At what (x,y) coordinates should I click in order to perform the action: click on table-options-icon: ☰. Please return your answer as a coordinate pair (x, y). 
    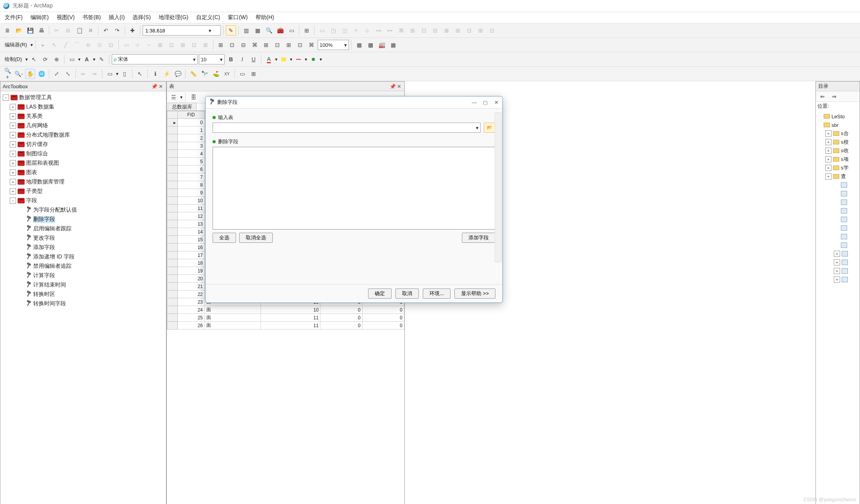
    Looking at the image, I should click on (173, 97).